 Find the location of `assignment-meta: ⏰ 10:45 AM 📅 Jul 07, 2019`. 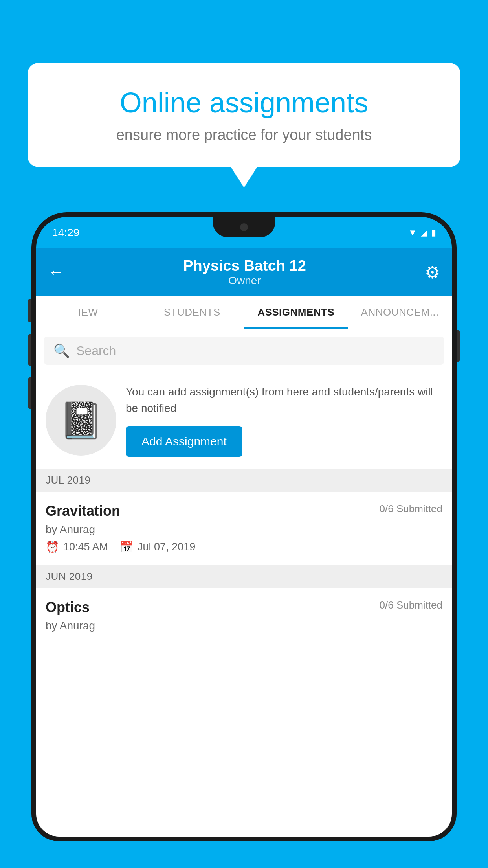

assignment-meta: ⏰ 10:45 AM 📅 Jul 07, 2019 is located at coordinates (244, 547).